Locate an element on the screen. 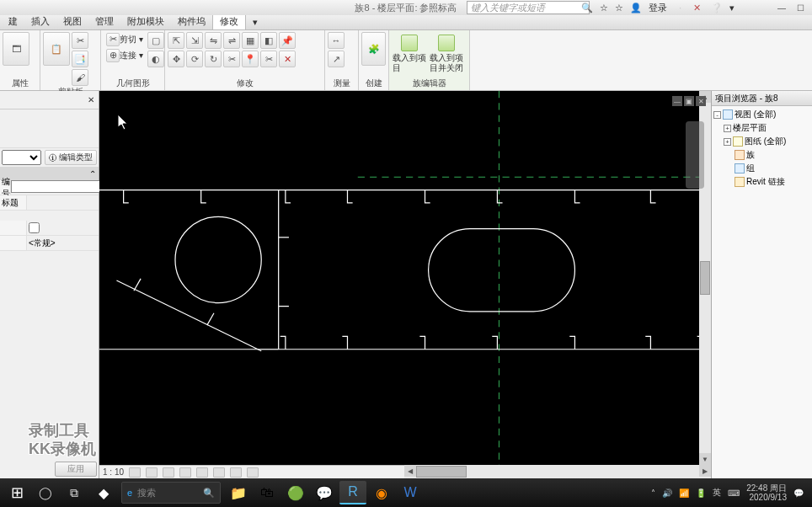 Image resolution: width=812 pixels, height=507 pixels. properties-button: 🗔 is located at coordinates (16, 49).